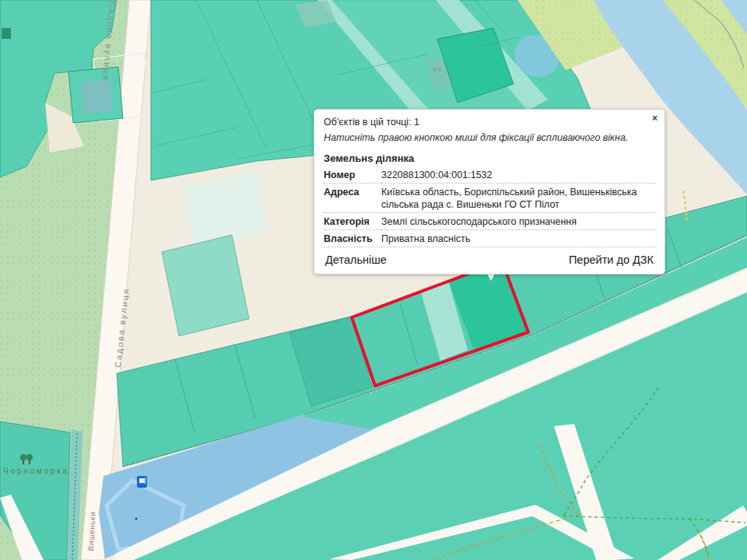 This screenshot has height=560, width=747. I want to click on building-inner, so click(96, 96).